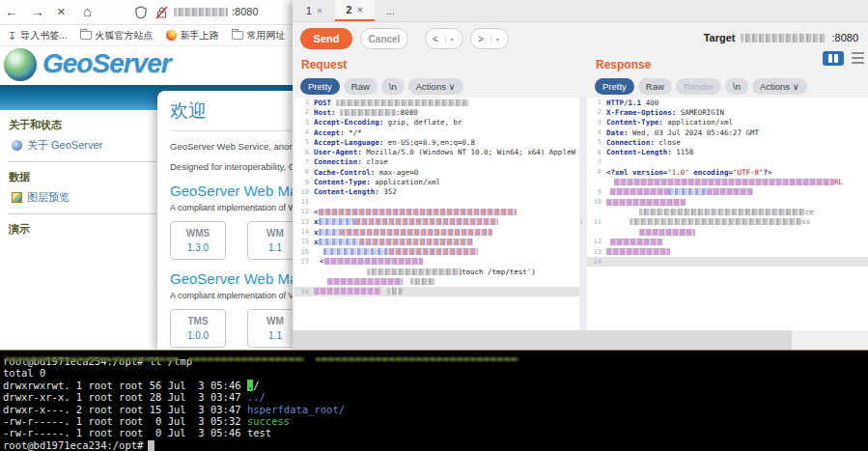 Image resolution: width=868 pixels, height=451 pixels. Describe the element at coordinates (436, 262) in the screenshot. I see `request-body-line-redacted: <` at that location.